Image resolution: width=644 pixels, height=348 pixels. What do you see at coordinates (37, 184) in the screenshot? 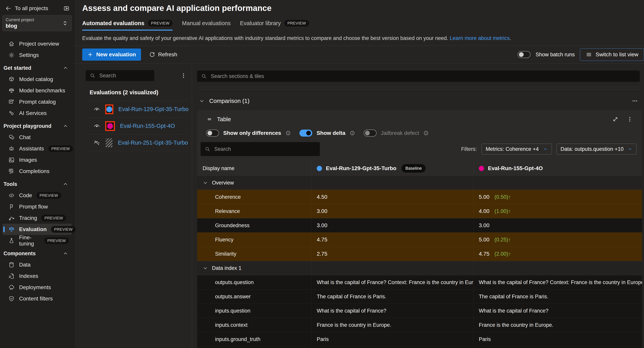
I see `sidebar-section-tools: Tools` at bounding box center [37, 184].